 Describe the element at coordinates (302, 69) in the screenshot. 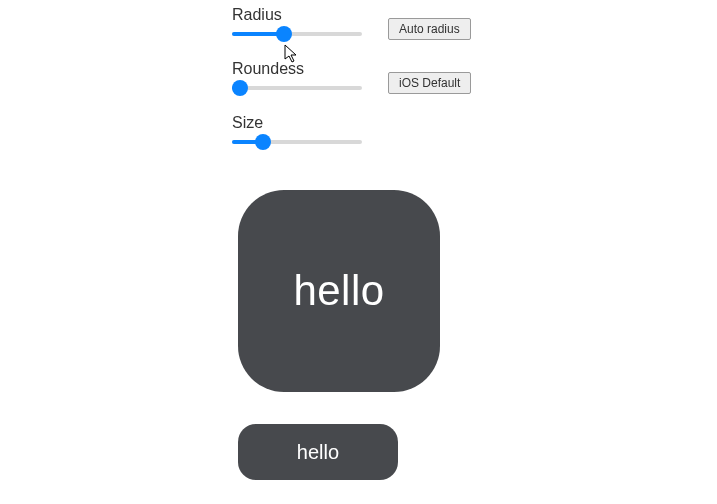

I see `roundess-label: Roundess` at that location.